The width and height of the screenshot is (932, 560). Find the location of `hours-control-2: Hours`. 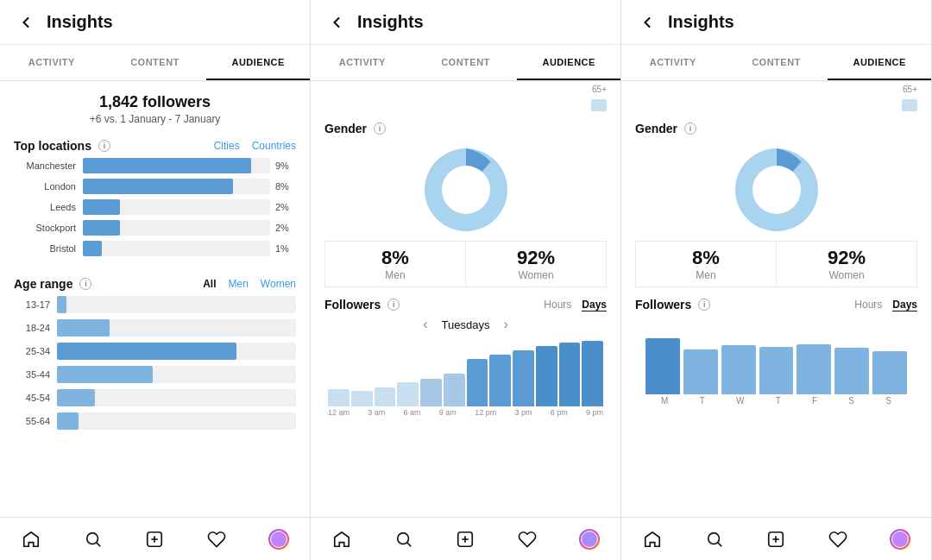

hours-control-2: Hours is located at coordinates (557, 305).